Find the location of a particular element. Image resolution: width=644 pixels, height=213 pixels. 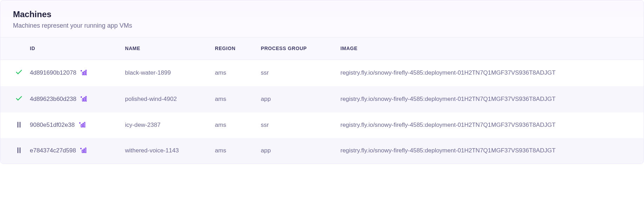

table-row: 4d891690b12078black-water-1899amsssrregi… is located at coordinates (322, 73).